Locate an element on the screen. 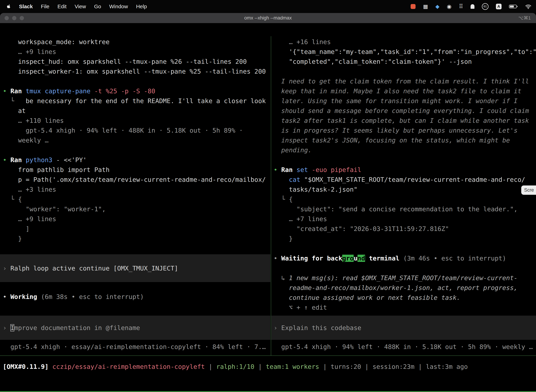 This screenshot has height=392, width=536. terminal-line: '{"team_name":"my-team","task_id":"1","f… is located at coordinates (405, 52).